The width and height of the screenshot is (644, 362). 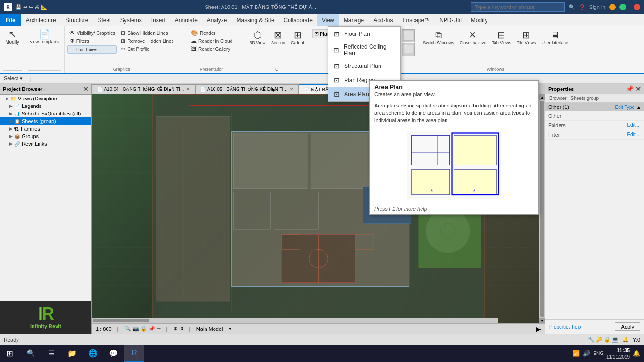 What do you see at coordinates (46, 129) in the screenshot?
I see `tree-item-families: ▶ 🏗 Families` at bounding box center [46, 129].